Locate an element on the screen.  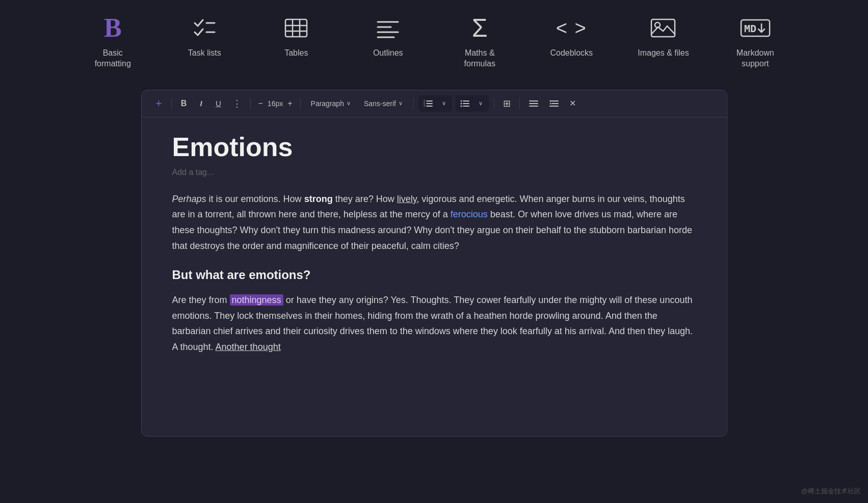
paragraph-dropdown: Paragraph ∨ is located at coordinates (331, 104).